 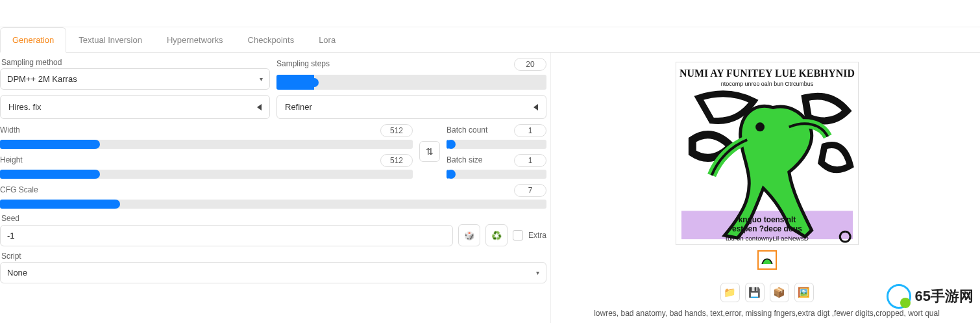 What do you see at coordinates (469, 235) in the screenshot?
I see `random-seed-button: 🎲` at bounding box center [469, 235].